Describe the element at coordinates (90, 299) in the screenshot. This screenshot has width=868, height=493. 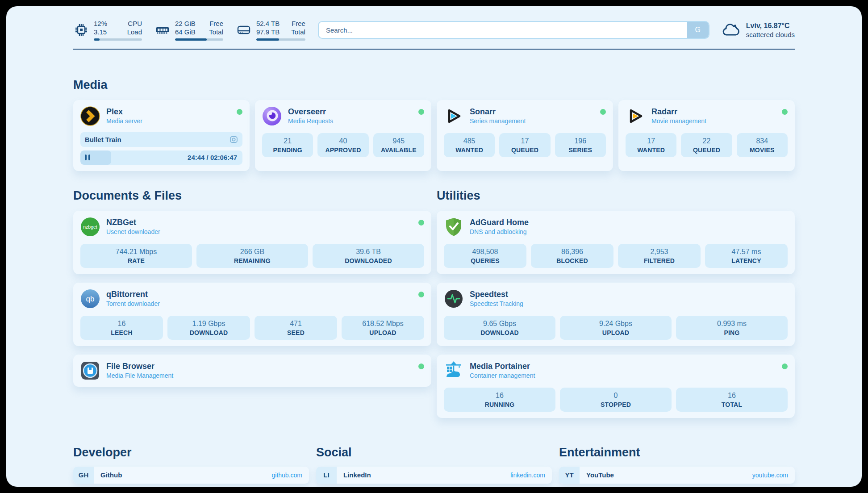
I see `qbittorrent-icon: qb` at that location.